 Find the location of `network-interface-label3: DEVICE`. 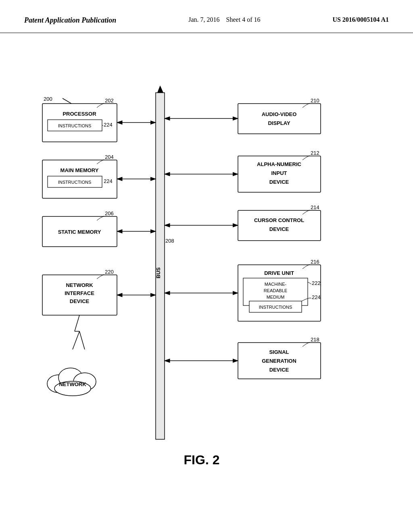

network-interface-label3: DEVICE is located at coordinates (80, 301).